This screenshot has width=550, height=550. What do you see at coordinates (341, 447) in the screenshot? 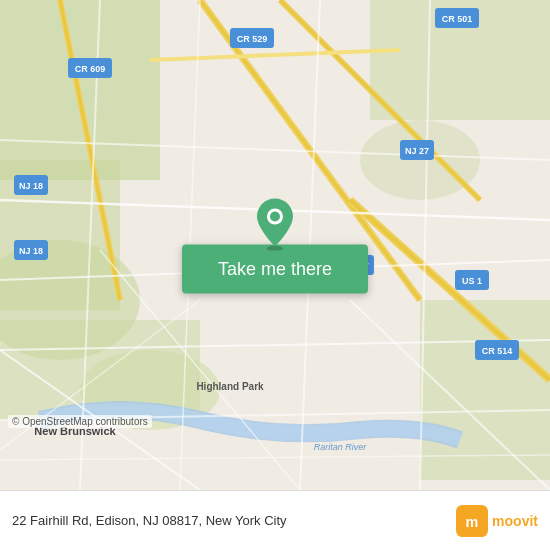
I see `svg-text: Raritan River` at bounding box center [341, 447].